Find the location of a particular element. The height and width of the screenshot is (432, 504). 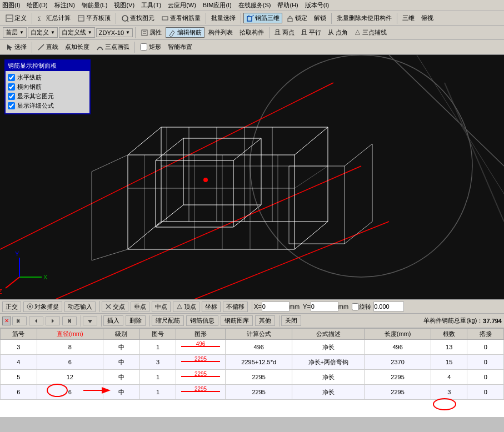

btn-pick-component: 拾取构件 is located at coordinates (252, 32).